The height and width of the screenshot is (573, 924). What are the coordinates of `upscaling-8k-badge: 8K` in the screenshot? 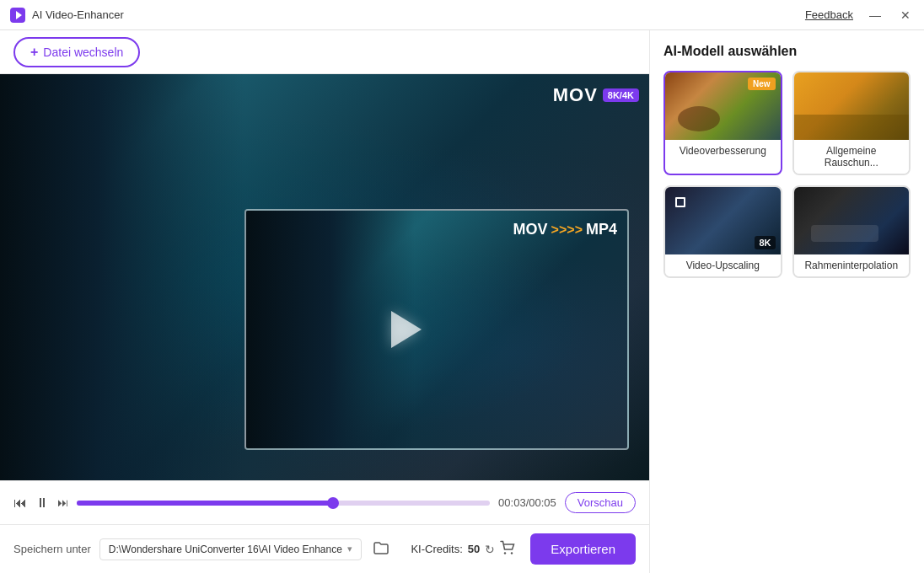 It's located at (765, 243).